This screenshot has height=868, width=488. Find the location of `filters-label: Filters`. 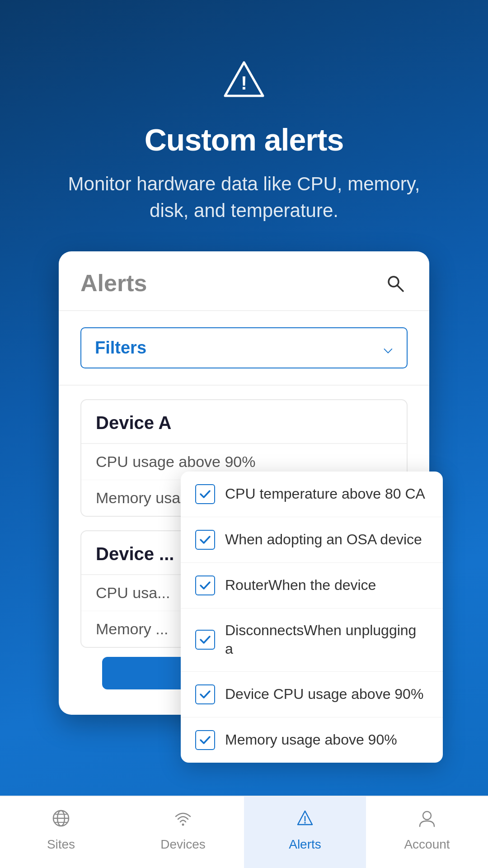

filters-label: Filters is located at coordinates (121, 348).